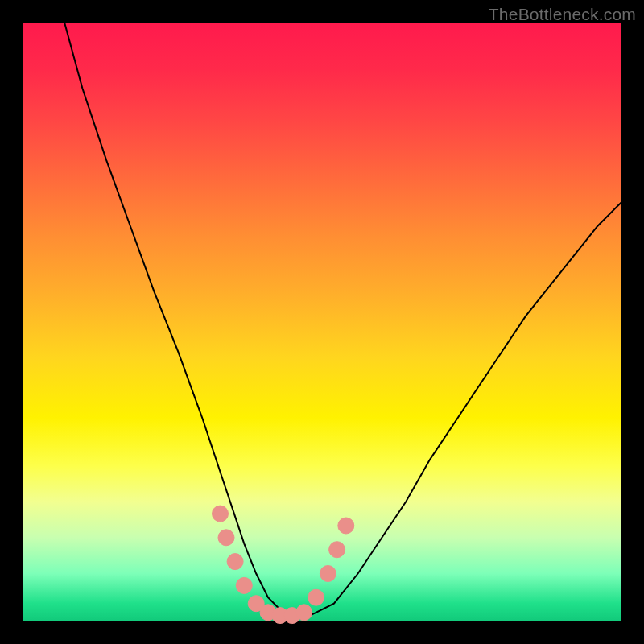 This screenshot has height=644, width=644. What do you see at coordinates (562, 14) in the screenshot?
I see `watermark-text: TheBottleneck.com` at bounding box center [562, 14].